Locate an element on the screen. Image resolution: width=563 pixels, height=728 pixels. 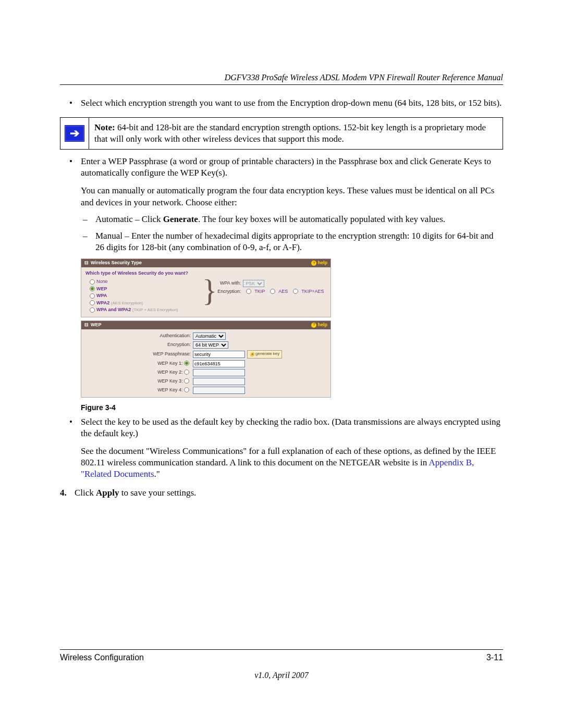
generate-bold: Generate is located at coordinates (180, 219).